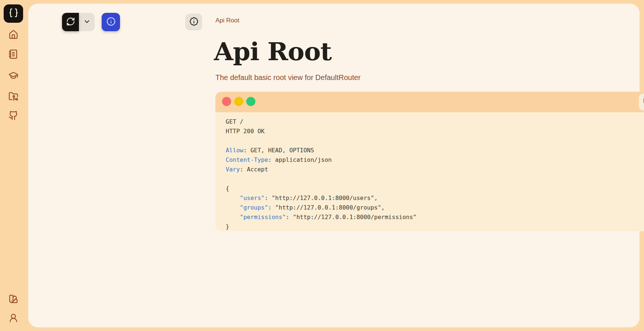 The image size is (644, 331). What do you see at coordinates (13, 116) in the screenshot?
I see `github-icon` at bounding box center [13, 116].